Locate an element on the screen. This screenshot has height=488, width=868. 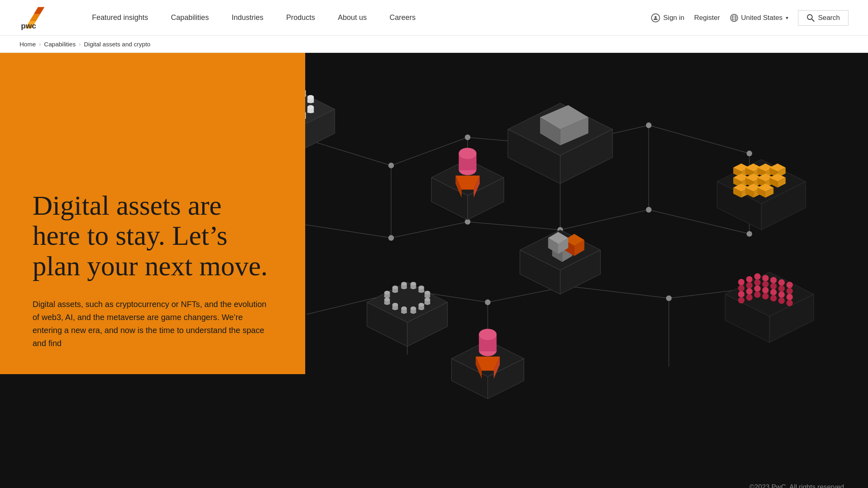
breadcrumb-sep-1: › is located at coordinates (40, 44).